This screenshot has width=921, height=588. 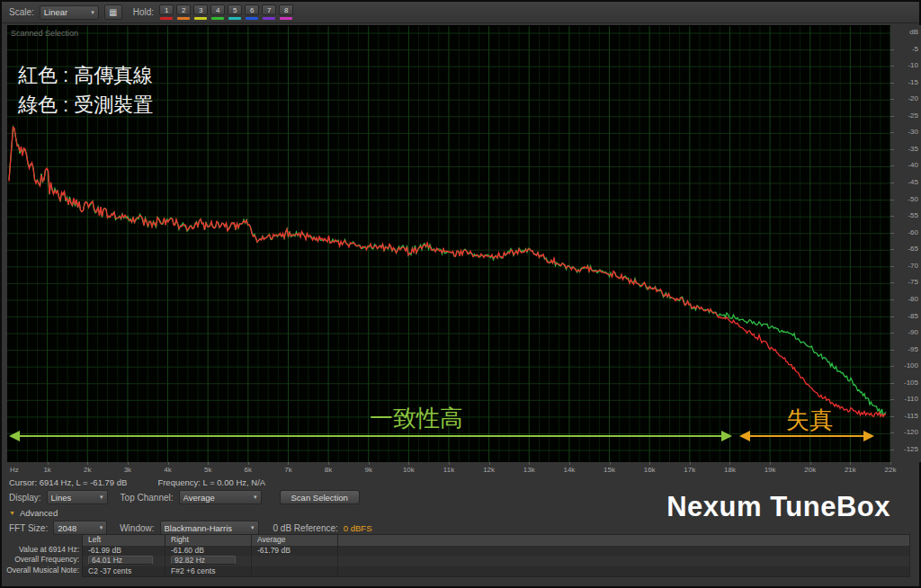 What do you see at coordinates (252, 13) in the screenshot?
I see `hold-button-6: 6` at bounding box center [252, 13].